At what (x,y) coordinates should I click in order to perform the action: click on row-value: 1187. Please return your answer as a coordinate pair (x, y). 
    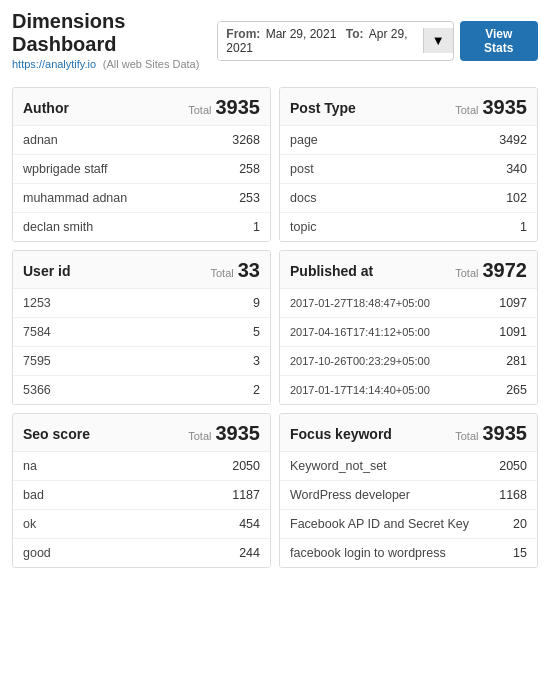
    Looking at the image, I should click on (246, 495).